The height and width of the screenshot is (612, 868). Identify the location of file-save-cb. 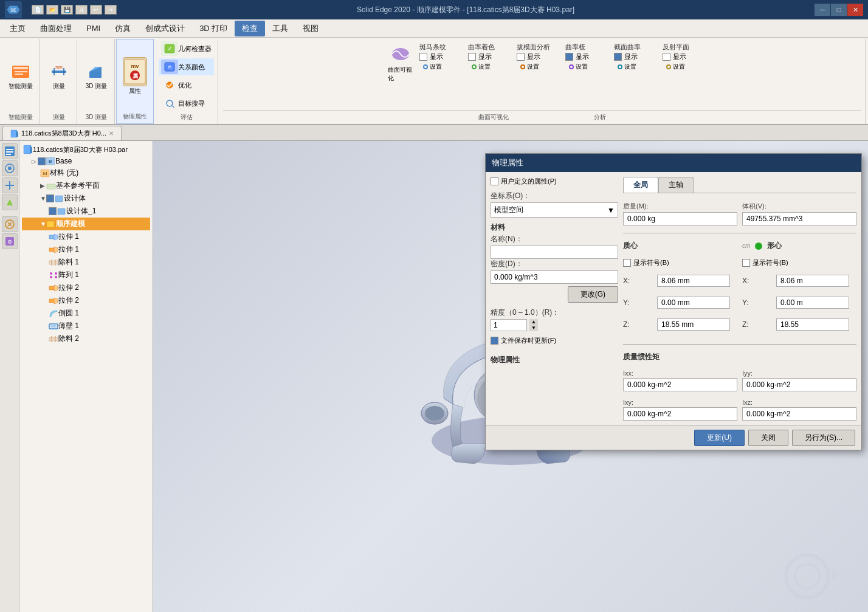
(495, 340).